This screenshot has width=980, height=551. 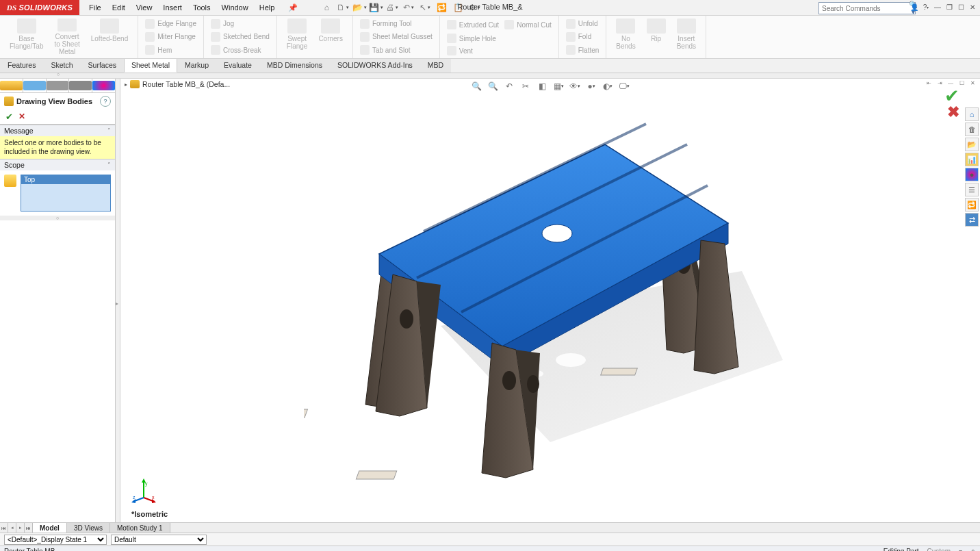 I want to click on cross-break-button: Cross-Break, so click(x=240, y=51).